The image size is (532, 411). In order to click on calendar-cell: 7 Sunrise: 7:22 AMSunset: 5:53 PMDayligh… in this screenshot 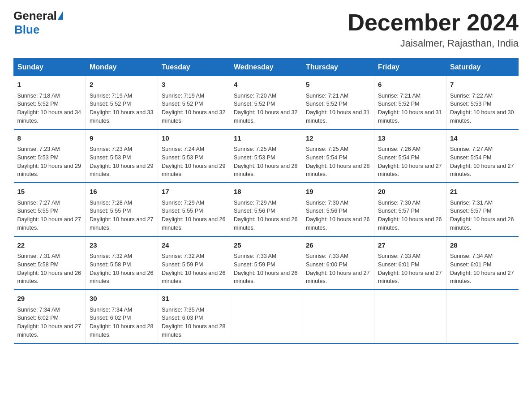, I will do `click(483, 103)`.